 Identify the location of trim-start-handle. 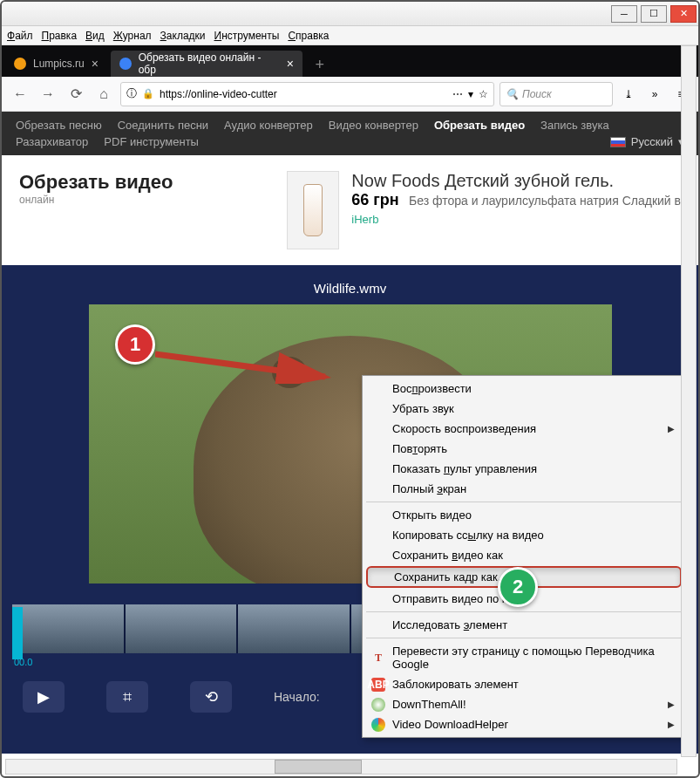
(17, 633).